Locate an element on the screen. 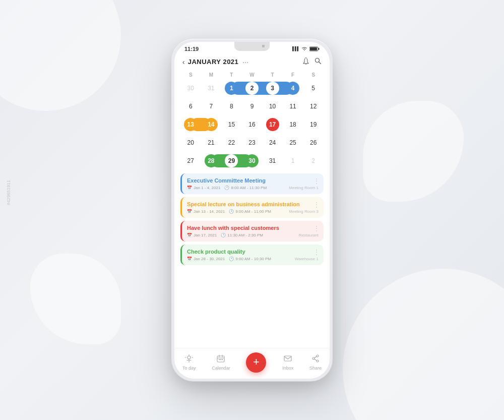 Image resolution: width=504 pixels, height=420 pixels. day-18: 18 is located at coordinates (293, 125).